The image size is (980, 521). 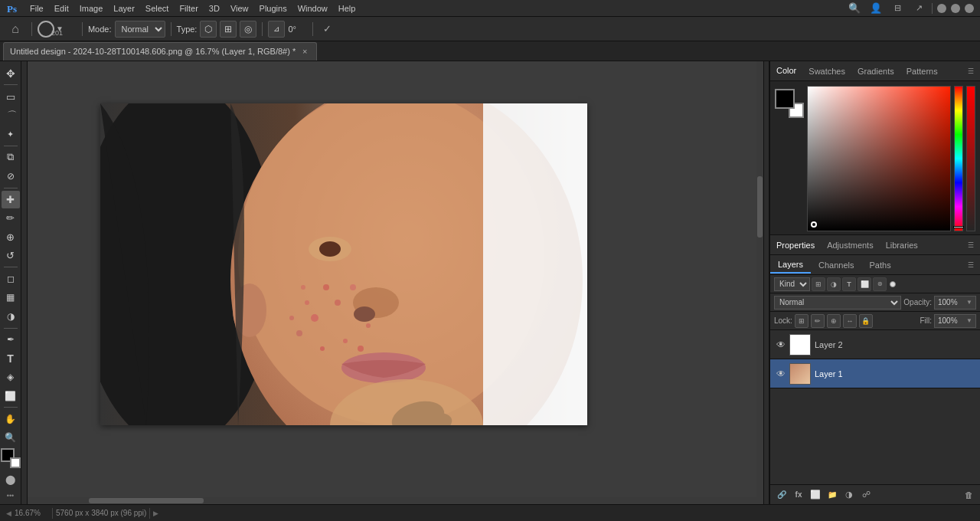 What do you see at coordinates (849, 284) in the screenshot?
I see `filter-type-btn: T` at bounding box center [849, 284].